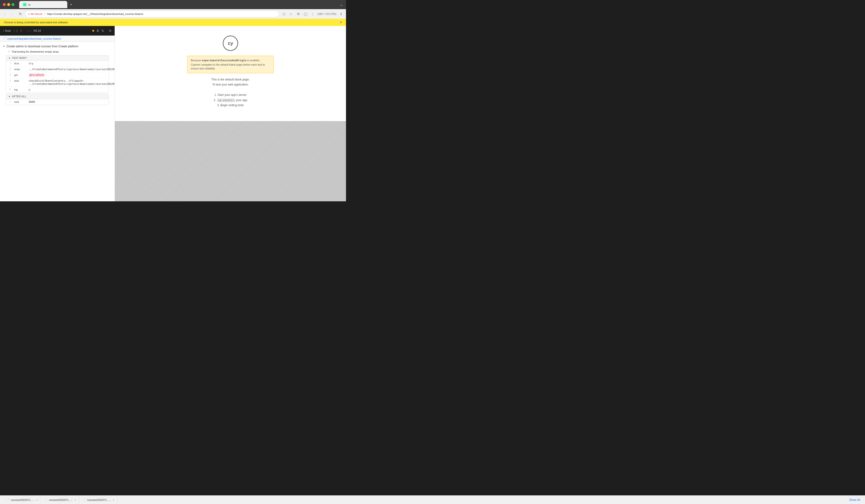 The width and height of the screenshot is (865, 504). Describe the element at coordinates (4, 5) in the screenshot. I see `close-traffic-light` at that location.